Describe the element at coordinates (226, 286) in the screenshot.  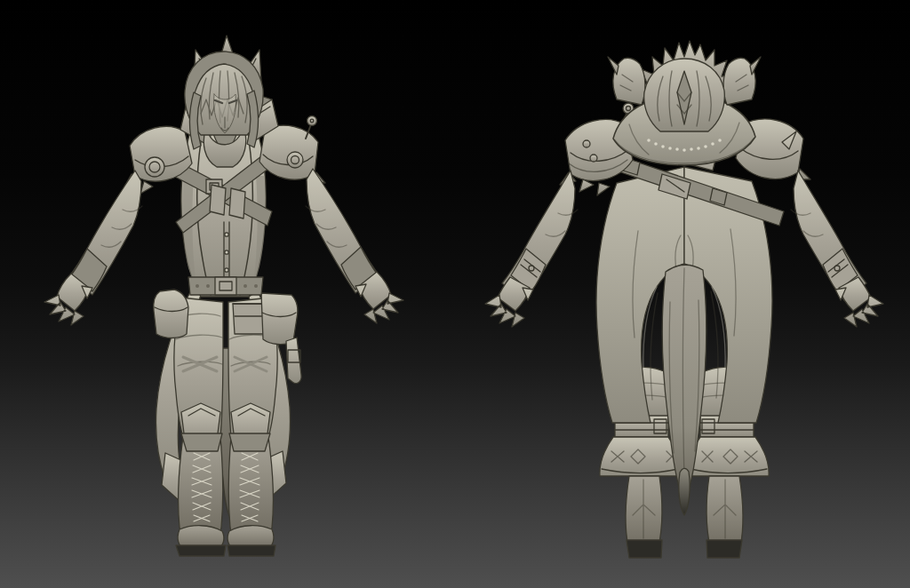
I see `front-belt` at that location.